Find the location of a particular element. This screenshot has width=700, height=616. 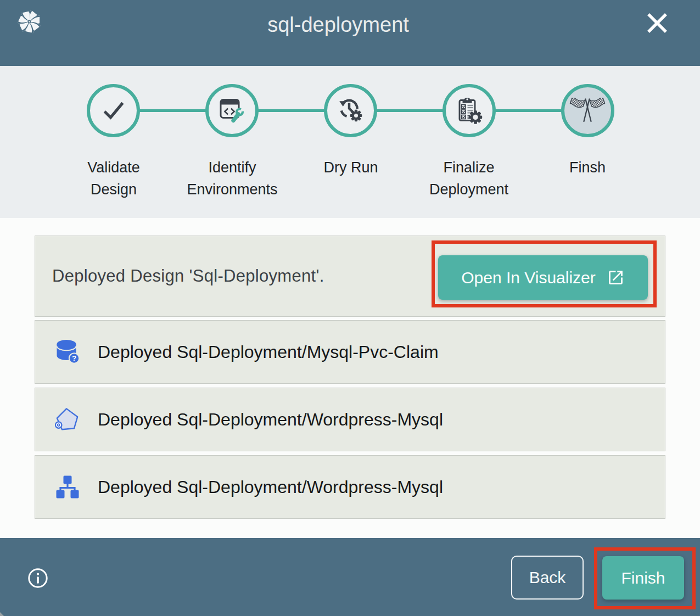

deployed-item-text: Deployed Sql-Deployment/Mysql-Pvc-Claim is located at coordinates (268, 352).